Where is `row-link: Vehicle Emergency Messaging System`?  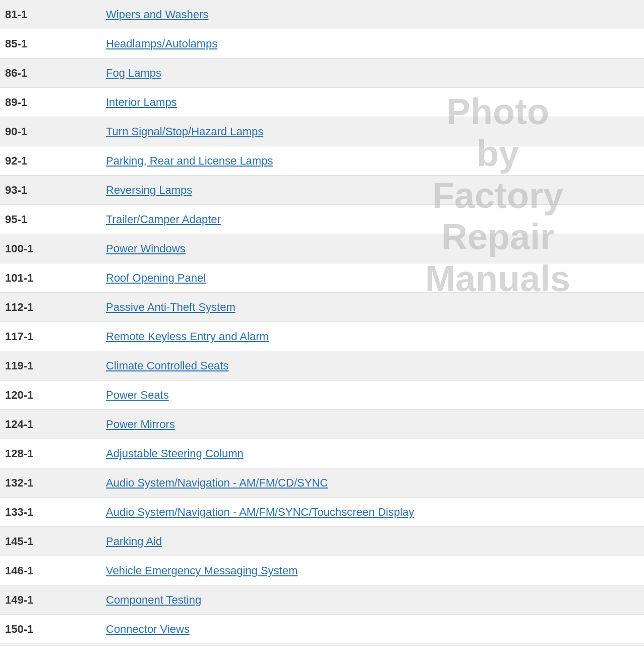 row-link: Vehicle Emergency Messaging System is located at coordinates (202, 570).